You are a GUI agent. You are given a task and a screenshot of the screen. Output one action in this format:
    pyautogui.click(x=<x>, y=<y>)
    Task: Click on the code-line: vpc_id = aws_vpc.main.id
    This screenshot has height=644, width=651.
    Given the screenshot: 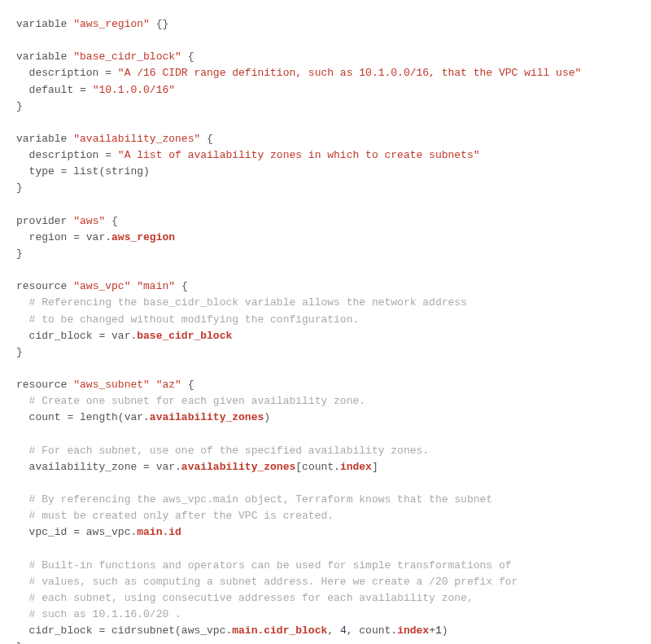 What is the action you would take?
    pyautogui.click(x=99, y=532)
    